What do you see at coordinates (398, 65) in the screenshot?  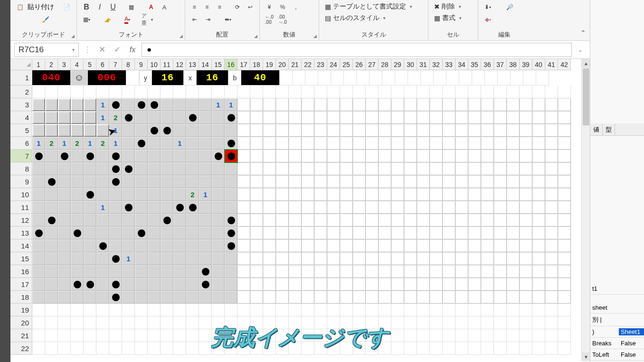 I see `column-header: 29` at bounding box center [398, 65].